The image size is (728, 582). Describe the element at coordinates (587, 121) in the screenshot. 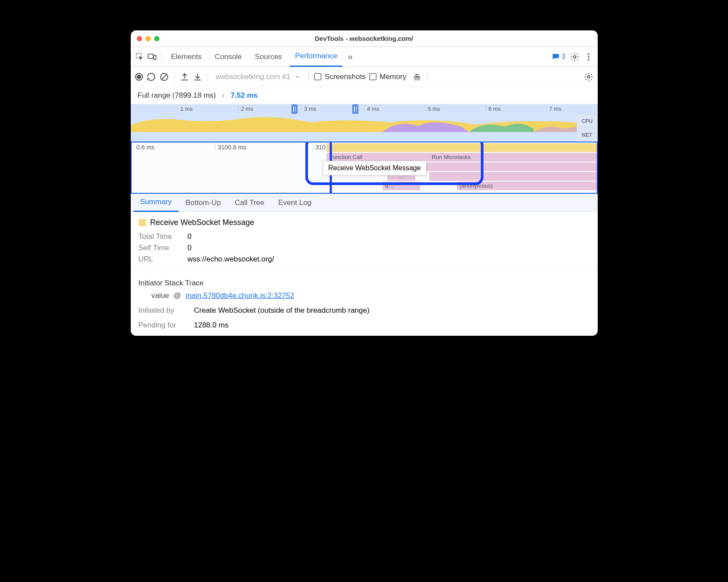

I see `cpu-label: CPU` at that location.